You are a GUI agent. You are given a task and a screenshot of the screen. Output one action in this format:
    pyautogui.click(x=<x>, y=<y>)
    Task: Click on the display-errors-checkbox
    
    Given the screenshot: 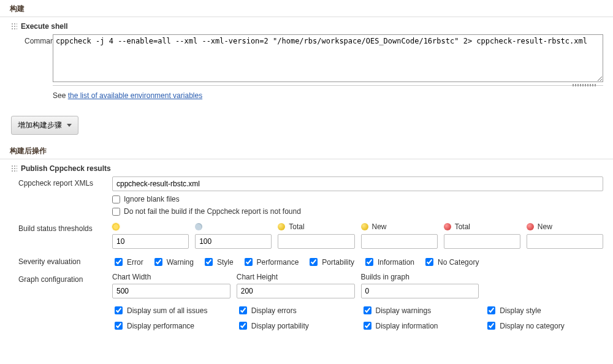 What is the action you would take?
    pyautogui.click(x=243, y=310)
    